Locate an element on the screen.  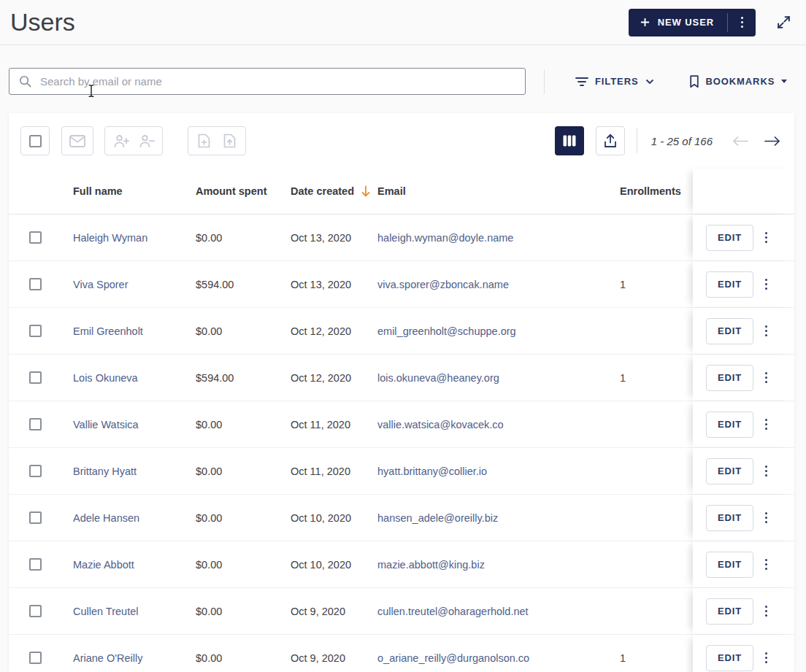
user-name-link: Ariane O'Reilly is located at coordinates (108, 658).